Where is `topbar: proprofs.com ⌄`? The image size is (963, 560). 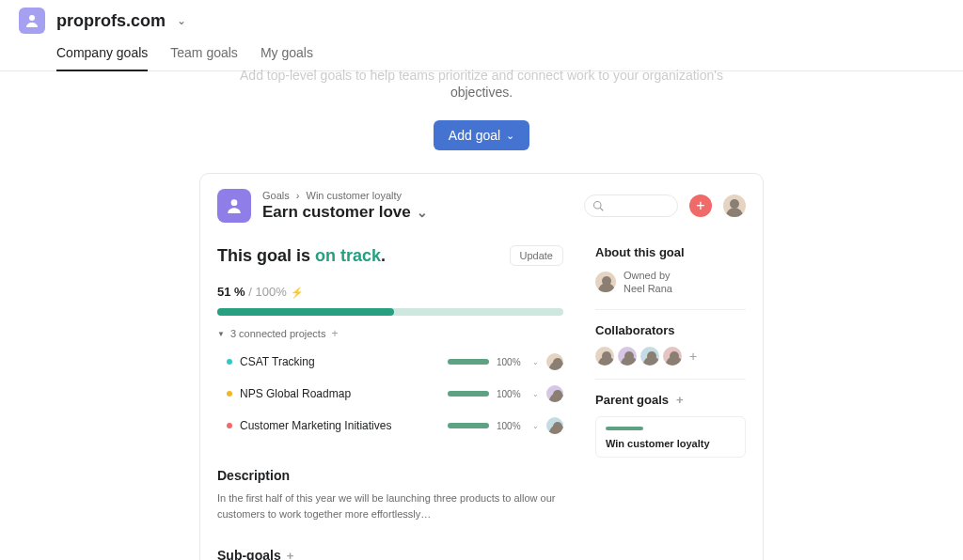
topbar: proprofs.com ⌄ is located at coordinates (482, 17).